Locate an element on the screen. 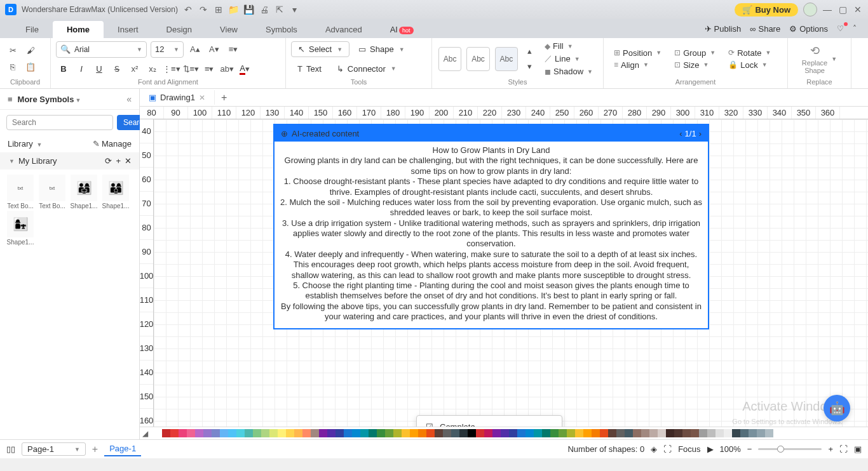 This screenshot has height=471, width=868. increase-font-icon: A▴ is located at coordinates (195, 50).